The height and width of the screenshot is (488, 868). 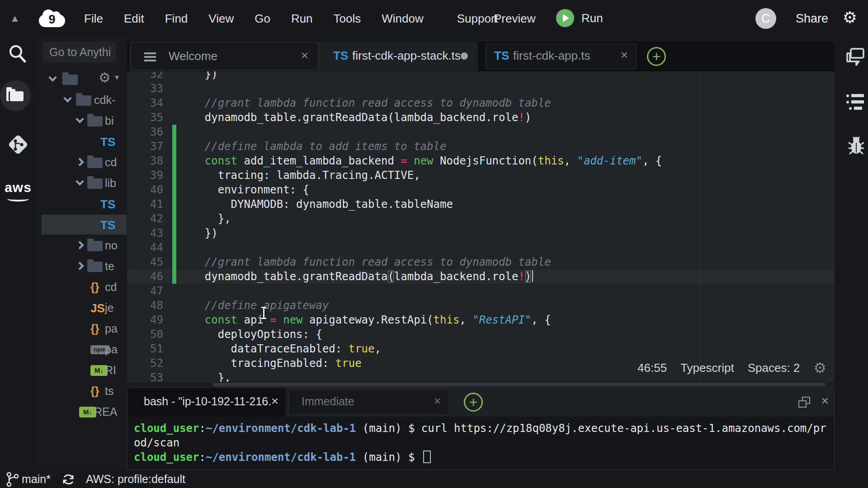 What do you see at coordinates (221, 19) in the screenshot?
I see `menu-view: View` at bounding box center [221, 19].